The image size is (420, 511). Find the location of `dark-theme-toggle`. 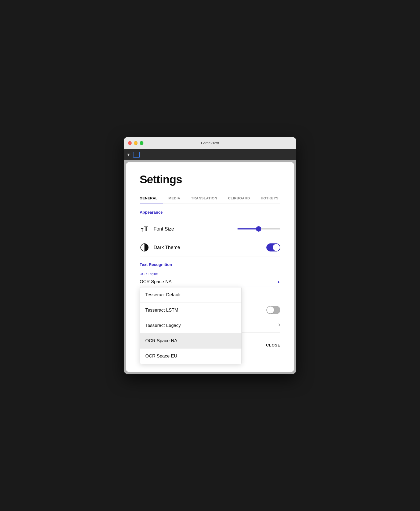

dark-theme-toggle is located at coordinates (273, 247).